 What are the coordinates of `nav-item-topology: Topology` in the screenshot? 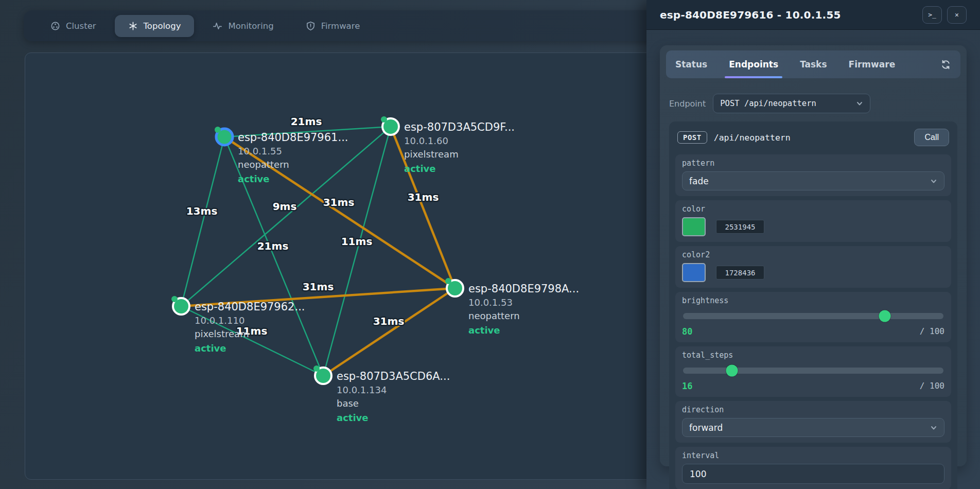 It's located at (154, 26).